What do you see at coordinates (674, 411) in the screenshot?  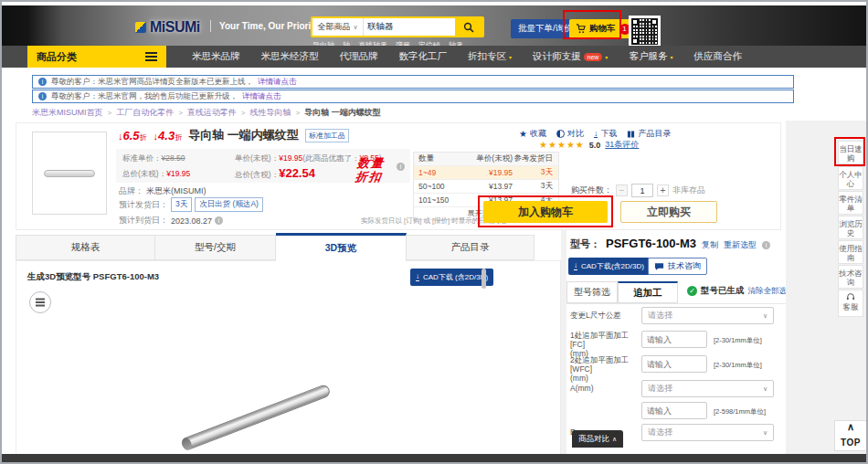 I see `a-value-input` at bounding box center [674, 411].